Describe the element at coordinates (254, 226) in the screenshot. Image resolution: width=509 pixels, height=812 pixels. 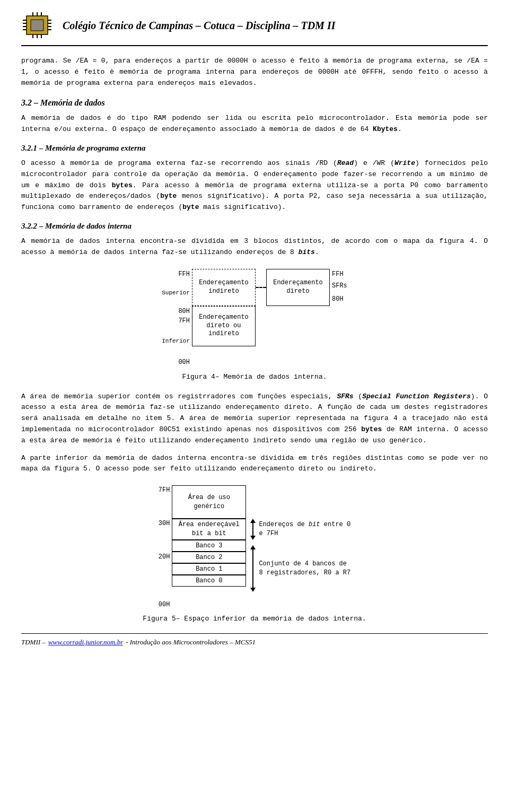
I see `section-322-title: 3.2.2 – Memória de dados interna` at that location.